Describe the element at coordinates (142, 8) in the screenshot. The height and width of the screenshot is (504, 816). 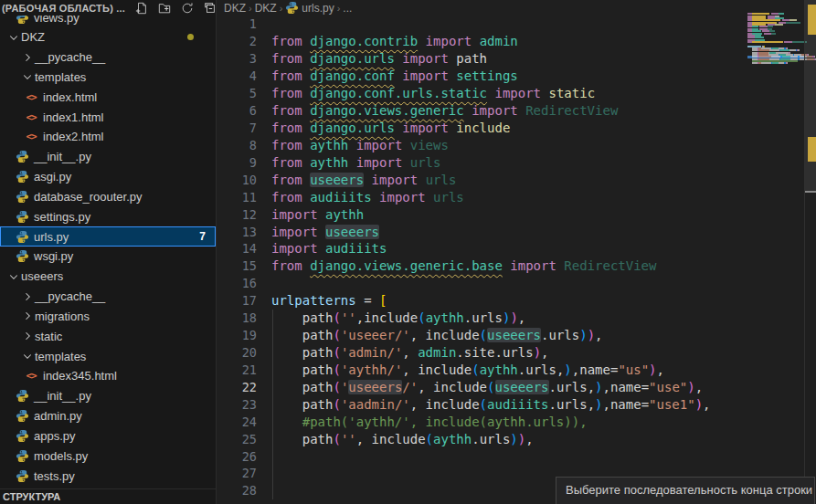
I see `new-file-icon` at that location.